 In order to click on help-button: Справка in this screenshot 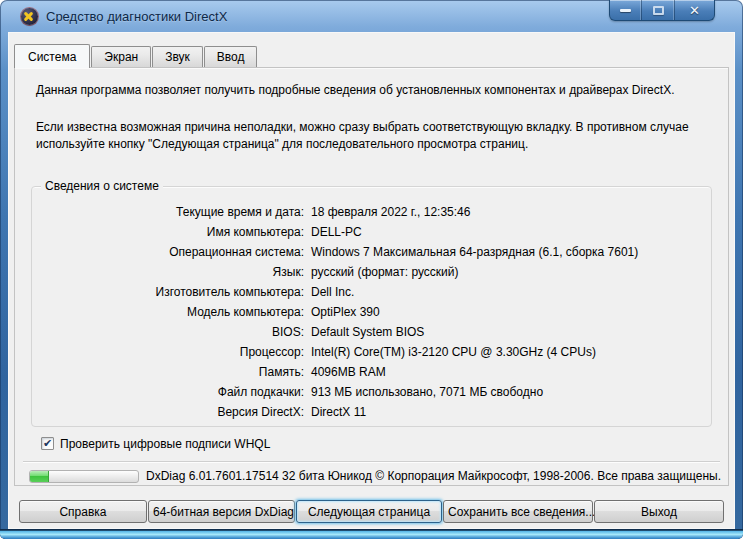, I will do `click(83, 512)`.